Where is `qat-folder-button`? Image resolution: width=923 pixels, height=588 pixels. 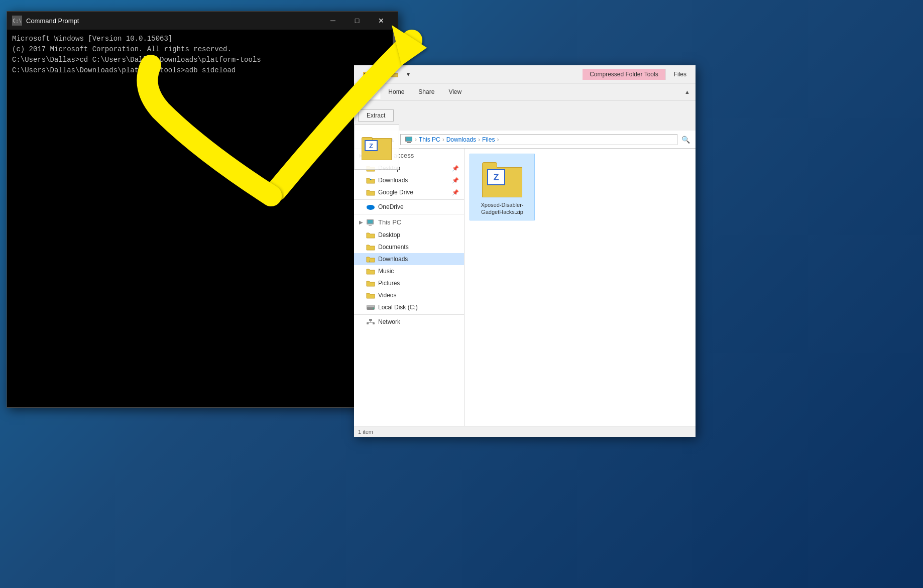 qat-folder-button is located at coordinates (394, 74).